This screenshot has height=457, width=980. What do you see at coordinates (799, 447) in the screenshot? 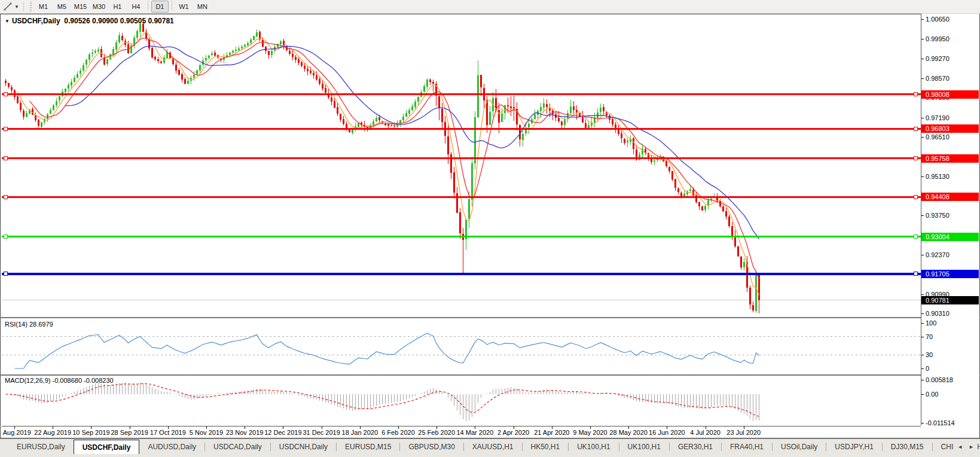
I see `chart-tab-usoil-daily: USOil,Daily` at bounding box center [799, 447].